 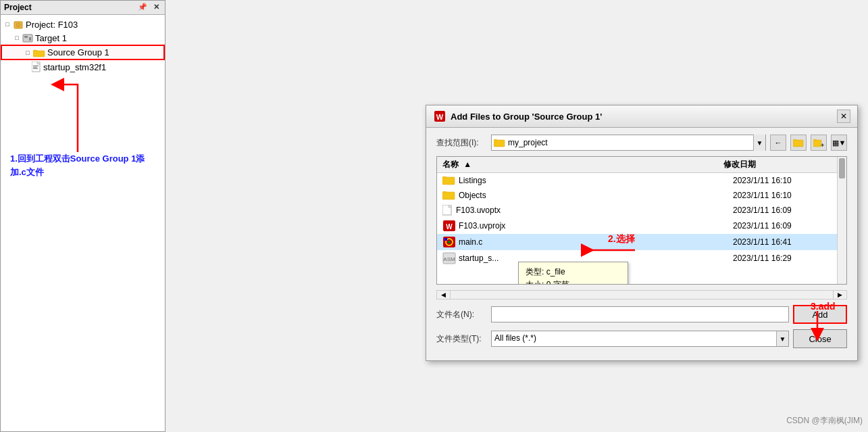 I want to click on look-in-value: my_project, so click(x=631, y=143).